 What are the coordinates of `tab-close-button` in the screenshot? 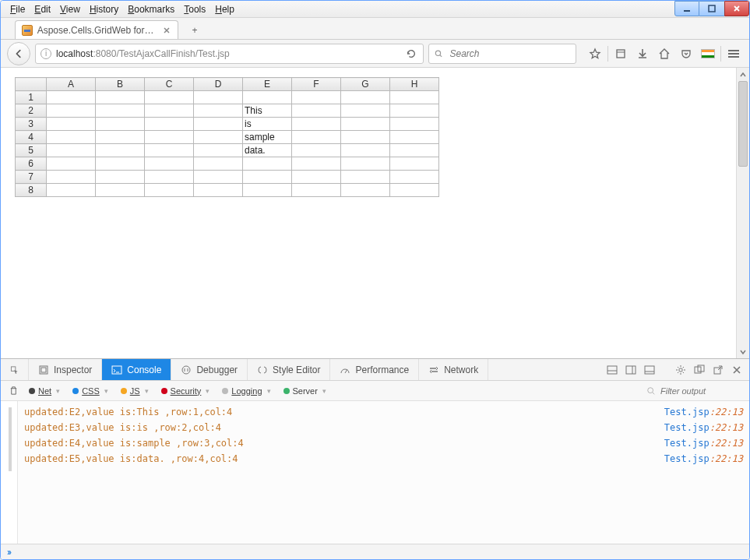 It's located at (167, 30).